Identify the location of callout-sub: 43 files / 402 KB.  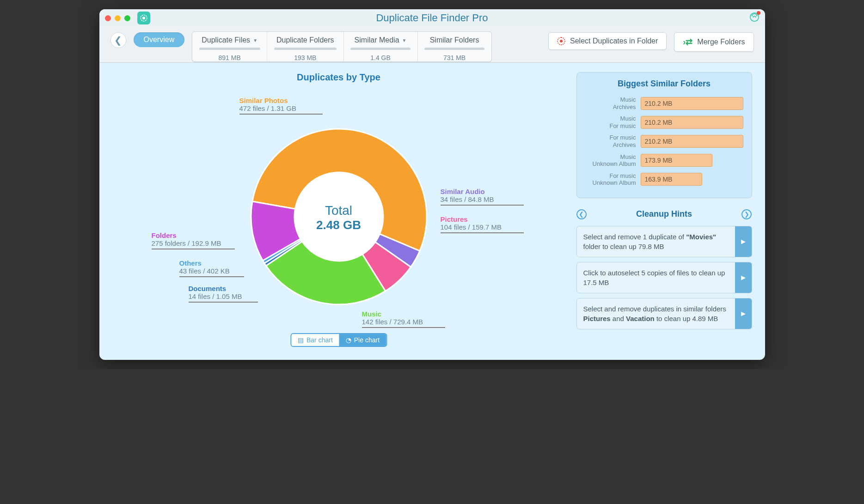
(212, 271).